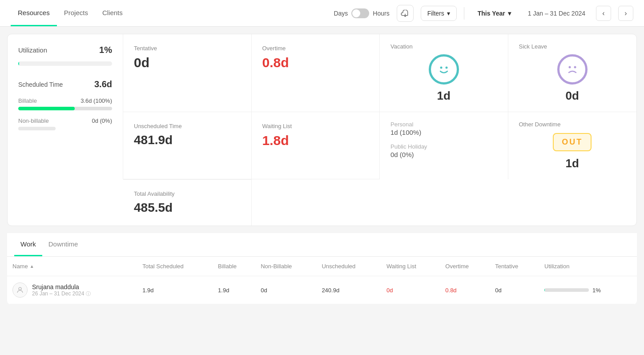 This screenshot has width=644, height=355. What do you see at coordinates (322, 290) in the screenshot?
I see `table-row: Srujana maddula 26 Jan – 31 Dec 2024 ⓘ 1…` at bounding box center [322, 290].